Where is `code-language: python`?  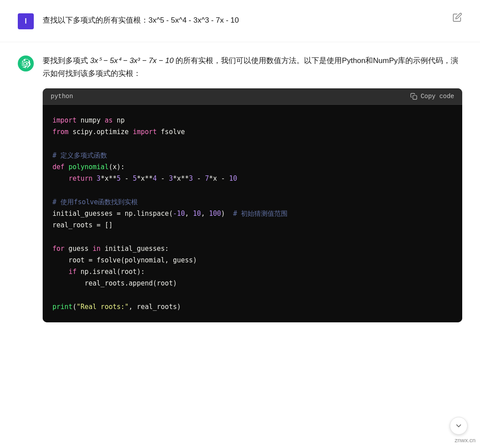 code-language: python is located at coordinates (62, 96).